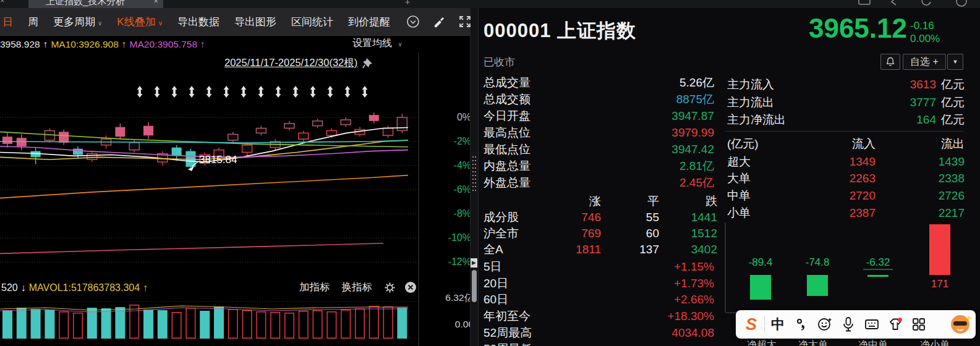  What do you see at coordinates (368, 63) in the screenshot?
I see `pin-icon` at bounding box center [368, 63].